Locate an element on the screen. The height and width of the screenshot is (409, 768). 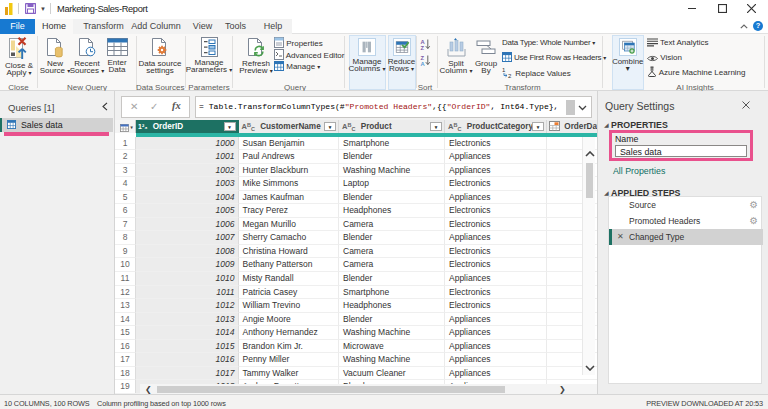
svg-text: 2 is located at coordinates (510, 76).